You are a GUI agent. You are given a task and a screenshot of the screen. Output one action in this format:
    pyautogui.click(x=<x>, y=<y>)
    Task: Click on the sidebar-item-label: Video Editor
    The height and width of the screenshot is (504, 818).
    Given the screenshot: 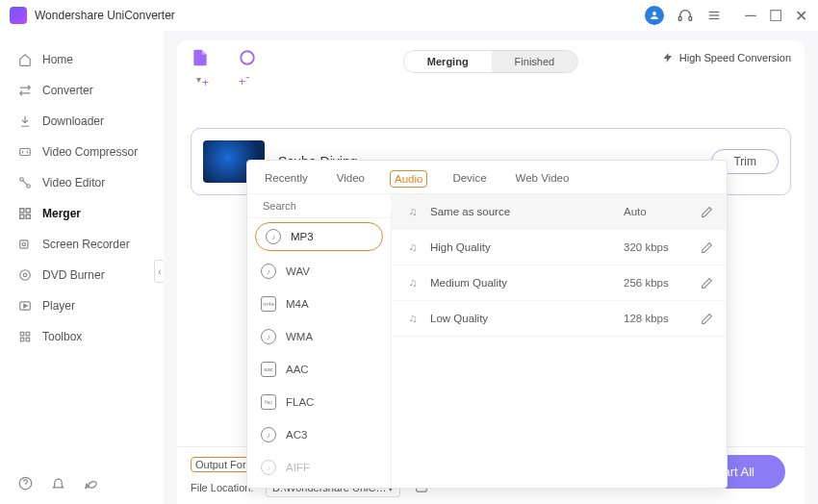 What is the action you would take?
    pyautogui.click(x=73, y=183)
    